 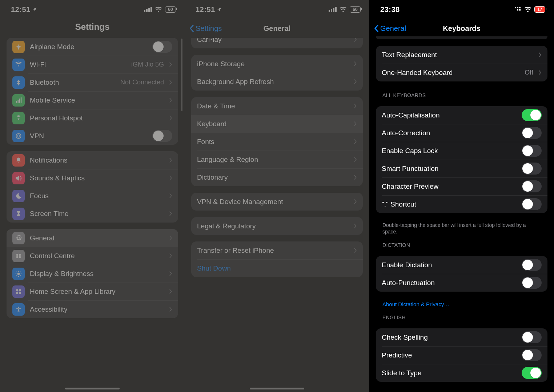 I want to click on row-label: Enable Caps Lock, so click(x=451, y=151).